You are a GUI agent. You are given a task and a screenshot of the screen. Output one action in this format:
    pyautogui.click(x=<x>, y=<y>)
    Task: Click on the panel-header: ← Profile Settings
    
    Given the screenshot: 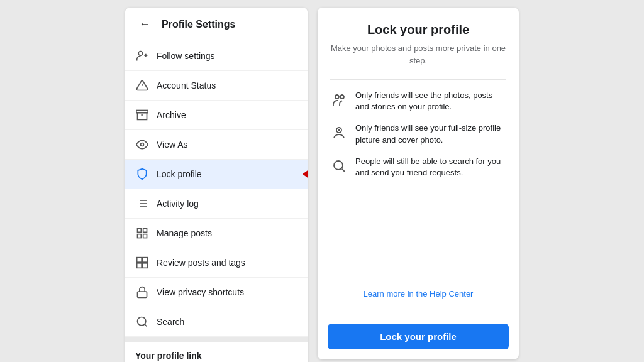 What is the action you would take?
    pyautogui.click(x=216, y=25)
    